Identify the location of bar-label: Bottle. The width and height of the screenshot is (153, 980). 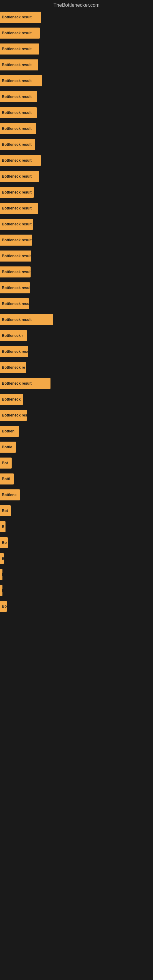
(7, 447).